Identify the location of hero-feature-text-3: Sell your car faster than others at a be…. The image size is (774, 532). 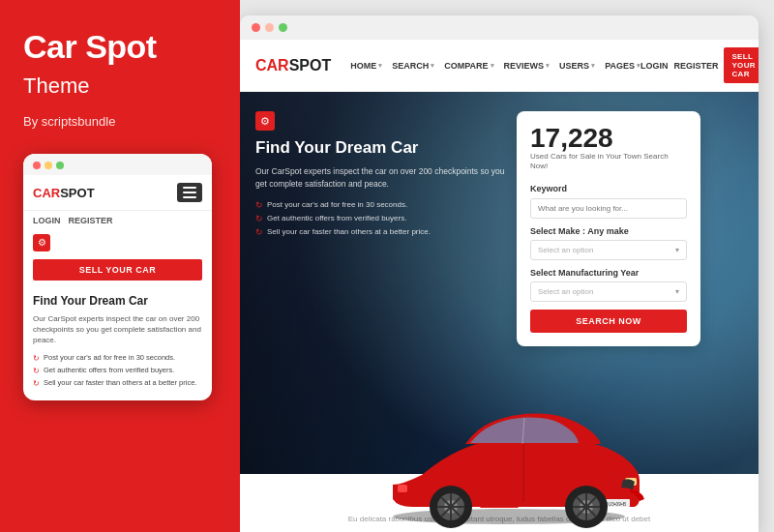
(348, 232).